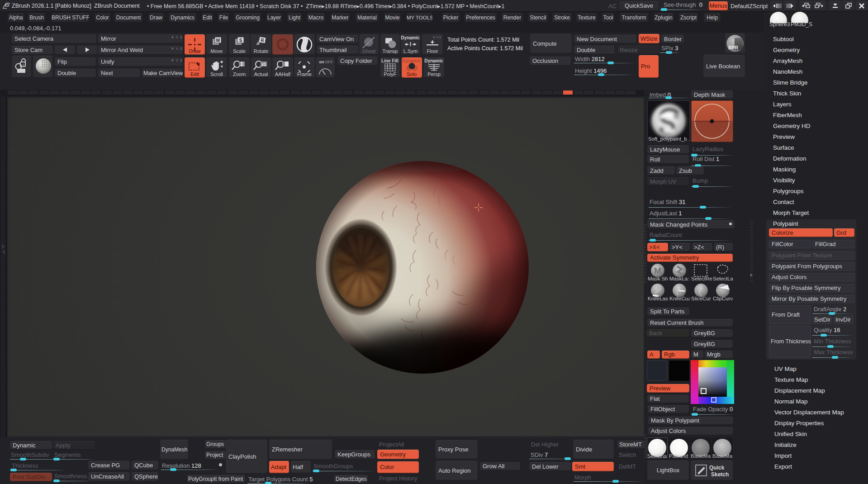  What do you see at coordinates (304, 74) in the screenshot?
I see `svg-text: Frame` at bounding box center [304, 74].